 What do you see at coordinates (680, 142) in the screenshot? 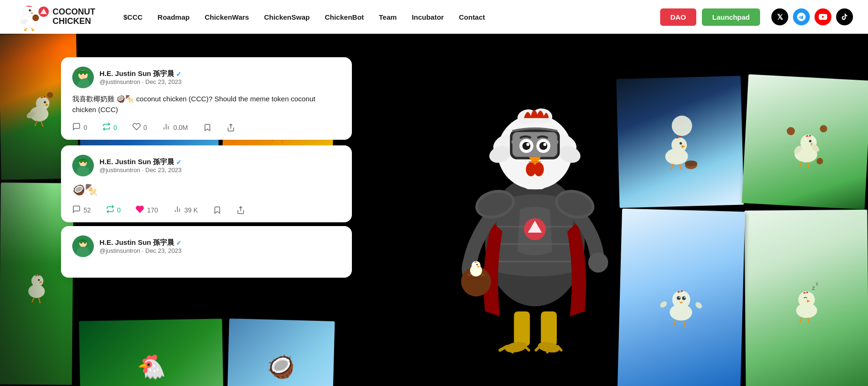
I see `bg-photo-right1` at bounding box center [680, 142].